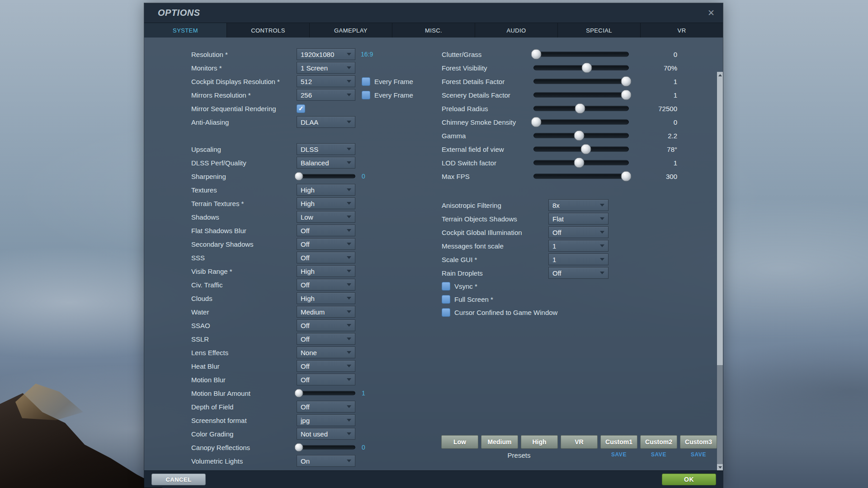 The width and height of the screenshot is (868, 488). Describe the element at coordinates (581, 81) in the screenshot. I see `slider-forest-details-factor` at that location.